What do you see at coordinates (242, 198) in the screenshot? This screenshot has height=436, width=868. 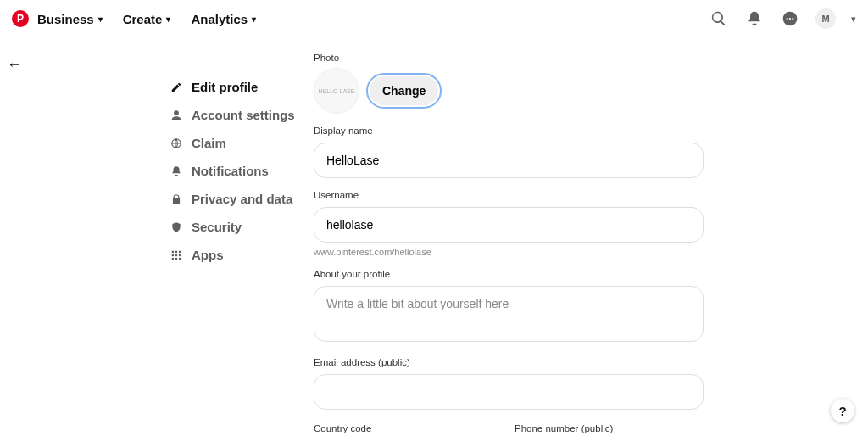 I see `sidebar-item-label: Privacy and data` at bounding box center [242, 198].